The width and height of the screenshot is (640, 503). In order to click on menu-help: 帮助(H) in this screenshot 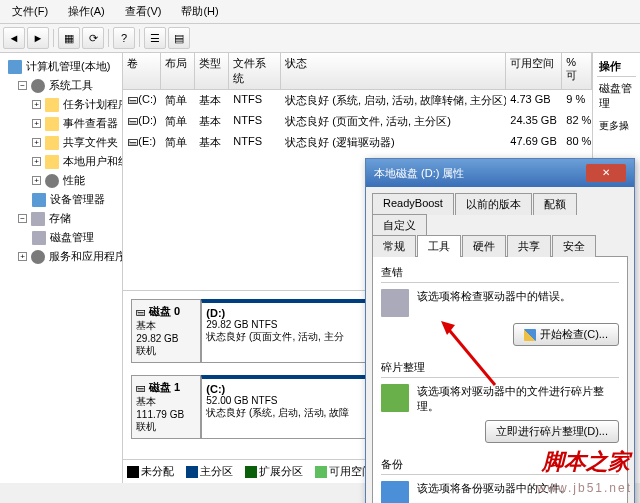, I will do `click(200, 12)`.